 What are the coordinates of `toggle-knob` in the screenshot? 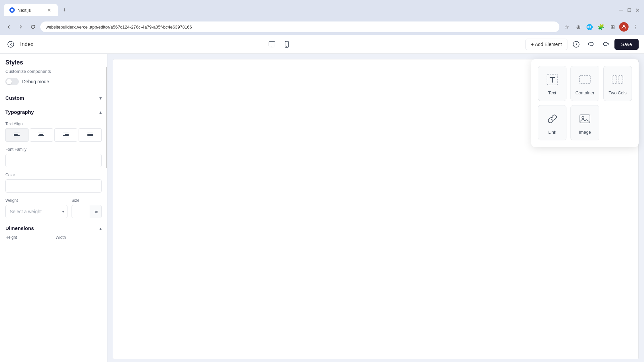 It's located at (9, 82).